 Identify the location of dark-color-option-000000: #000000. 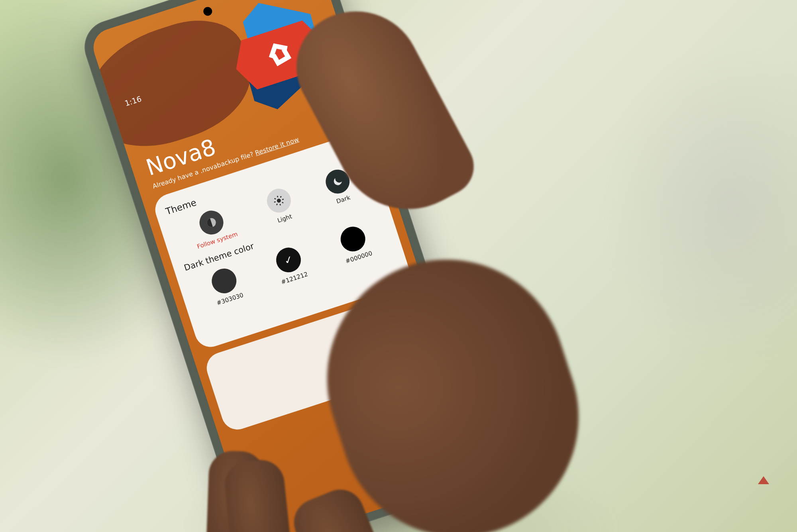
(355, 244).